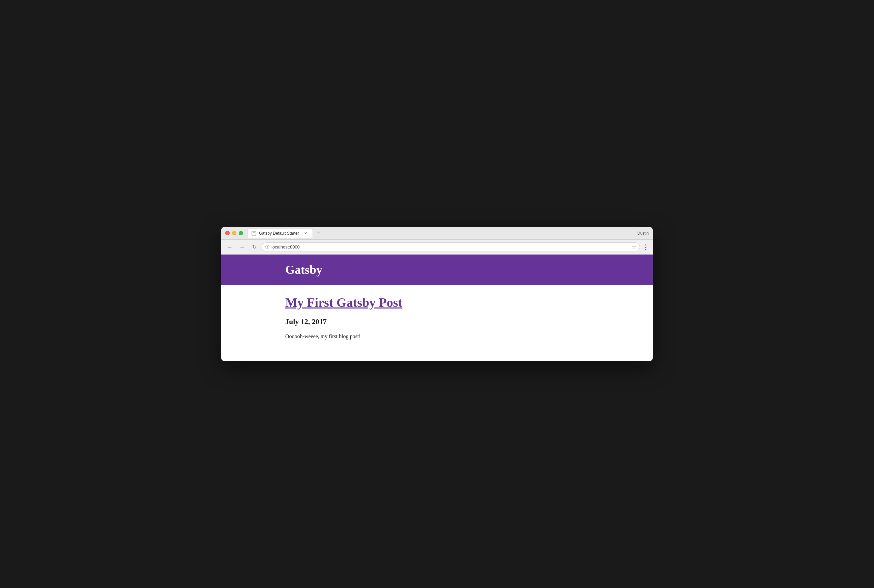 This screenshot has width=874, height=588. I want to click on active-tab: Gatsby Default Starter ✕, so click(280, 233).